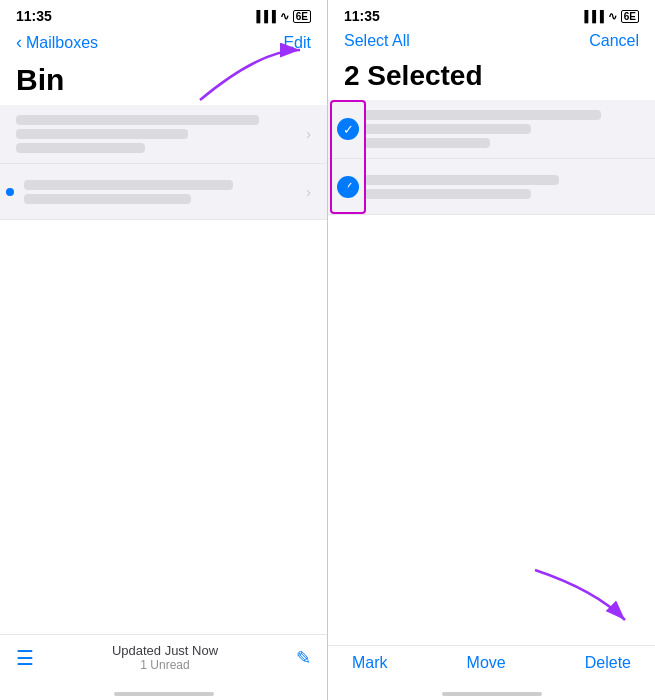  I want to click on home-bar-left, so click(164, 694).